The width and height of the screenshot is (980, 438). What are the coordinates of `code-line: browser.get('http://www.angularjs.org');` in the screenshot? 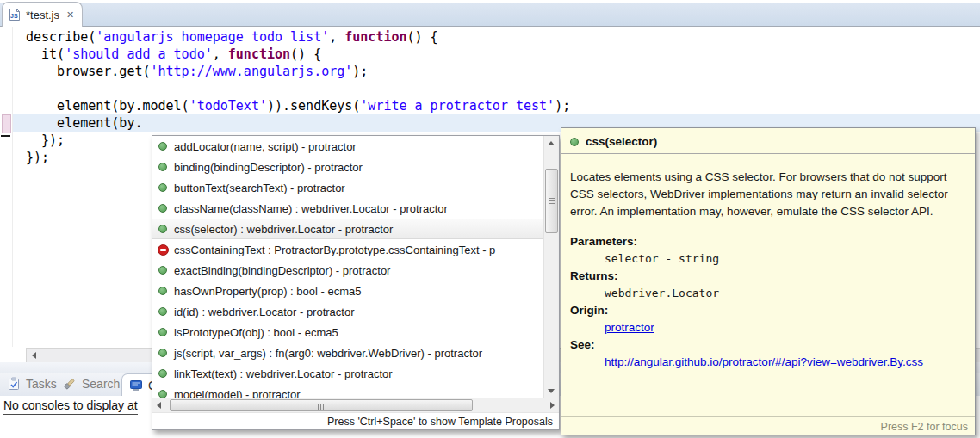 It's located at (496, 71).